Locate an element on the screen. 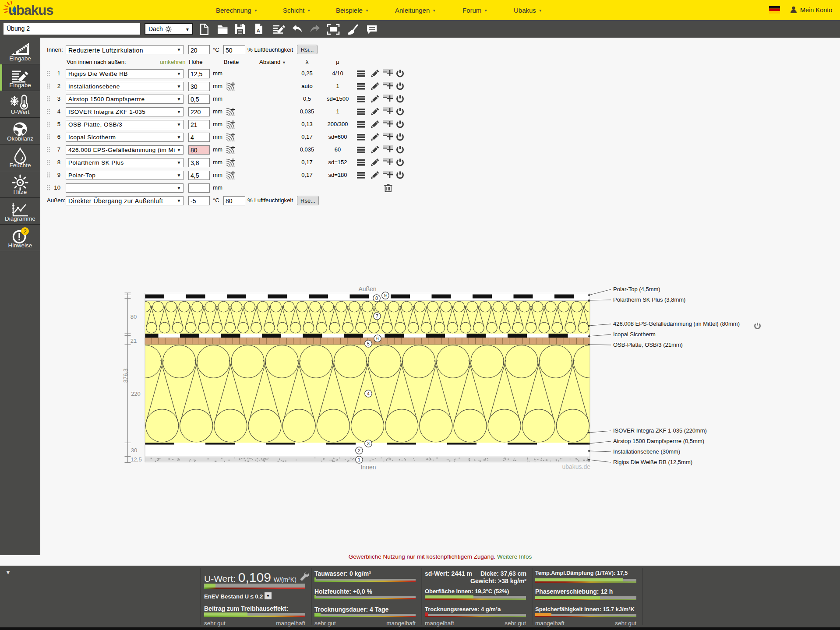  svg-text: 8 is located at coordinates (377, 298).